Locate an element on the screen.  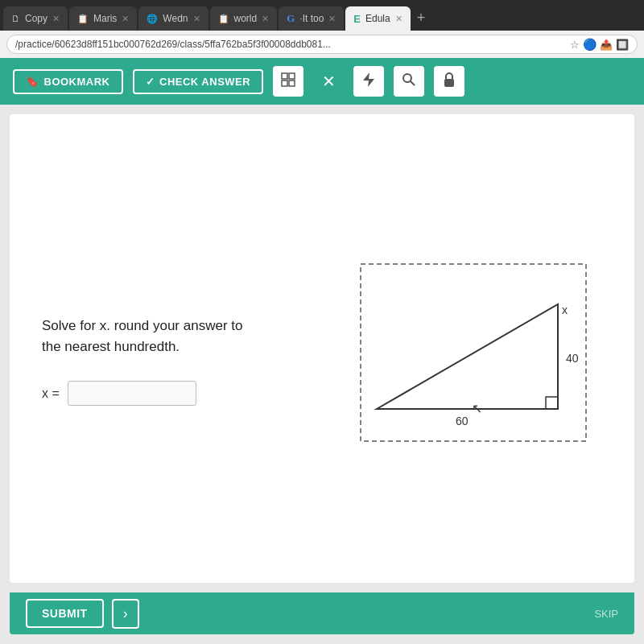
submit-button: SUBMIT is located at coordinates (64, 613).